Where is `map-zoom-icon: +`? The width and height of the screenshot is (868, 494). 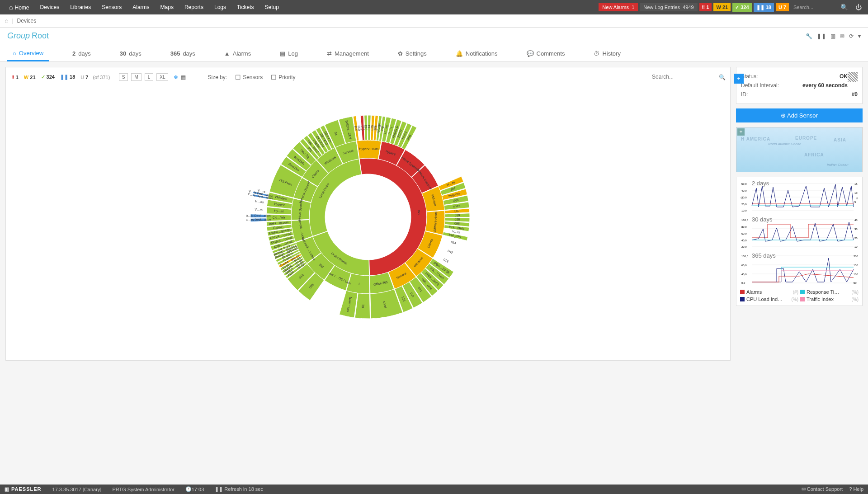 map-zoom-icon: + is located at coordinates (741, 132).